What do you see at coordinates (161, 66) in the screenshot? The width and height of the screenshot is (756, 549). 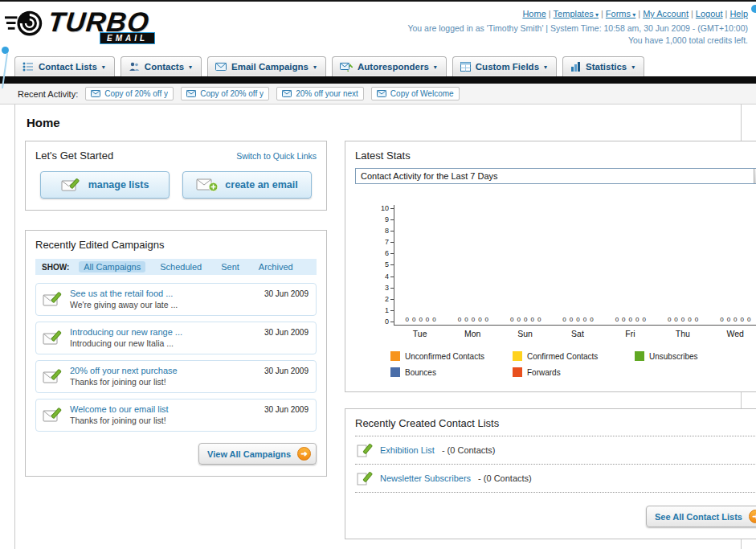 I see `nav-tab-contacts: Contacts ▾` at bounding box center [161, 66].